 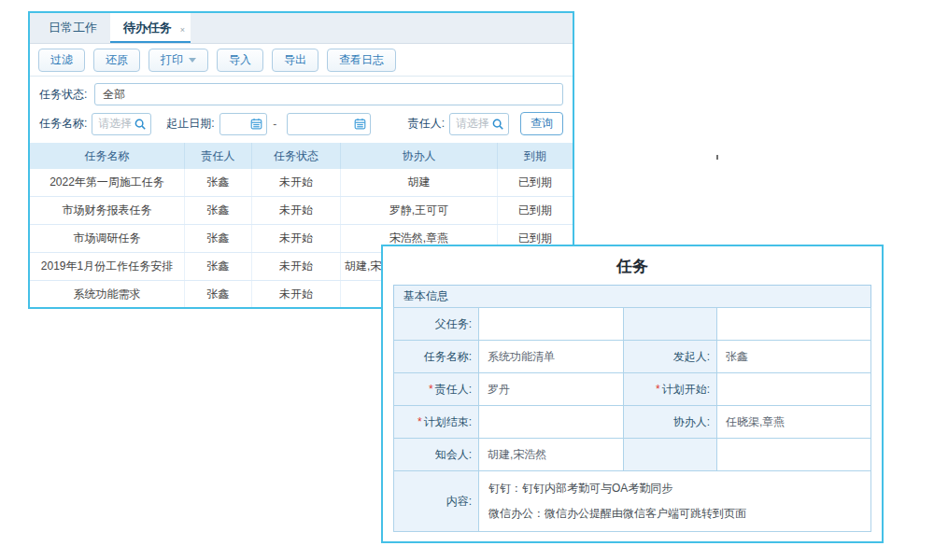 What do you see at coordinates (794, 357) in the screenshot?
I see `initiator-value: 张鑫` at bounding box center [794, 357].